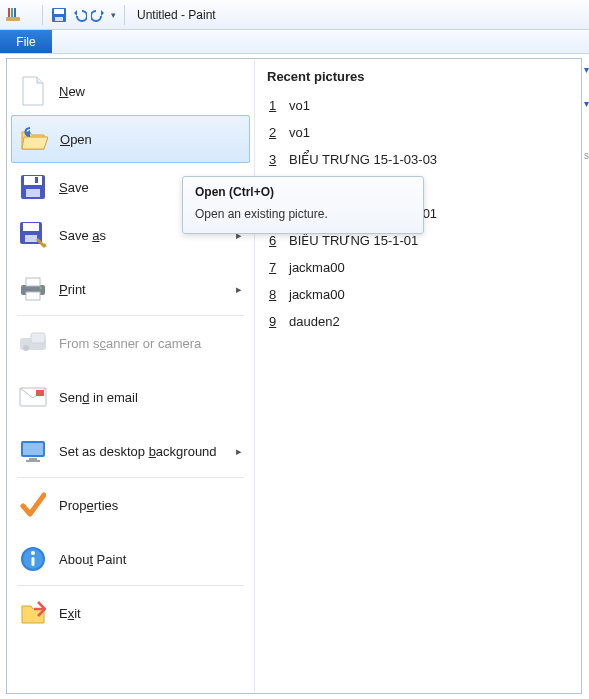 The width and height of the screenshot is (589, 699). What do you see at coordinates (66, 15) in the screenshot?
I see `quick-access-toolbar: ▾` at bounding box center [66, 15].